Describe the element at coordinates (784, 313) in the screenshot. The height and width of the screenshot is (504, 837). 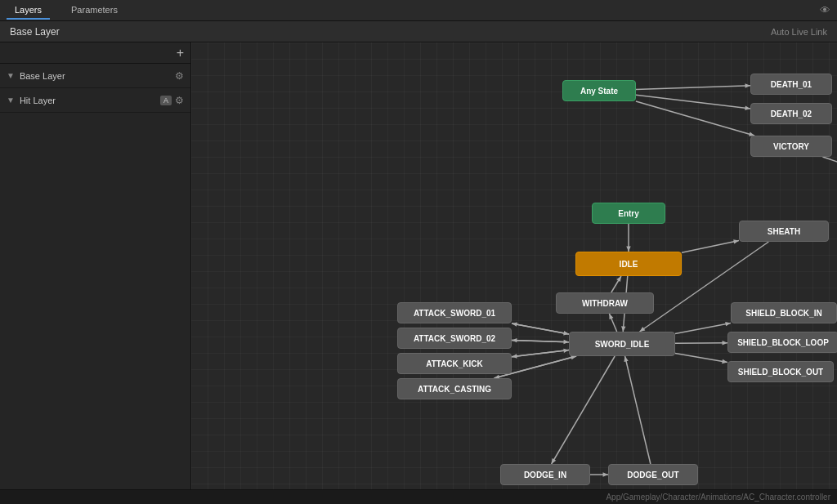
I see `node-shield_block_in: SHIELD_BLOCK_IN` at that location.